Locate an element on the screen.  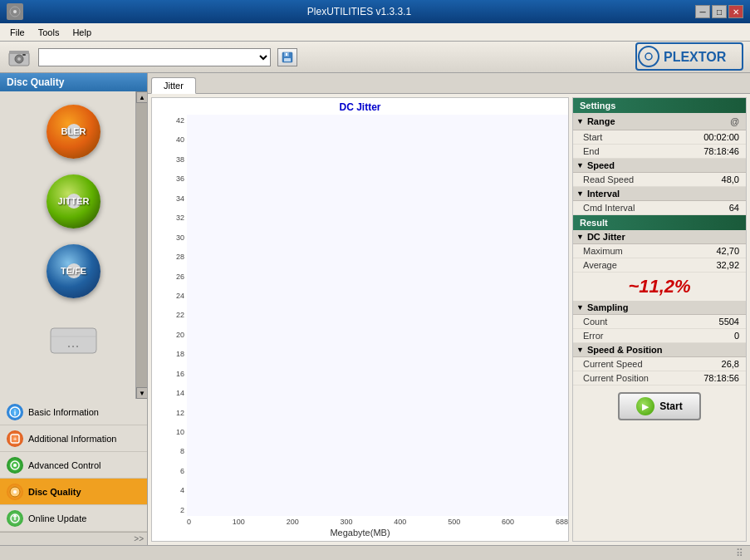
start-button: ▶ Start is located at coordinates (659, 406).